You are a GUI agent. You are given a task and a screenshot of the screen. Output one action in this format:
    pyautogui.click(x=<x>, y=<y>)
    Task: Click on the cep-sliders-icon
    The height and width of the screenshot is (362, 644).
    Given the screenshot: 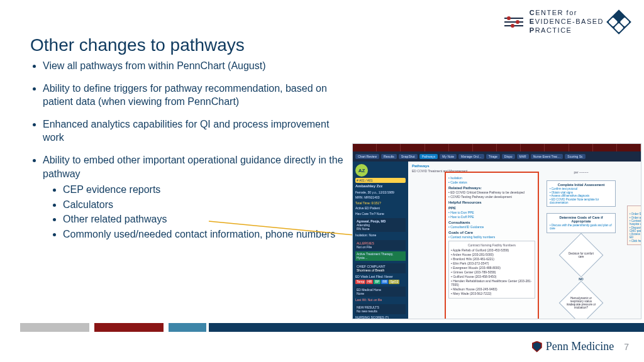 What is the action you would take?
    pyautogui.click(x=514, y=22)
    